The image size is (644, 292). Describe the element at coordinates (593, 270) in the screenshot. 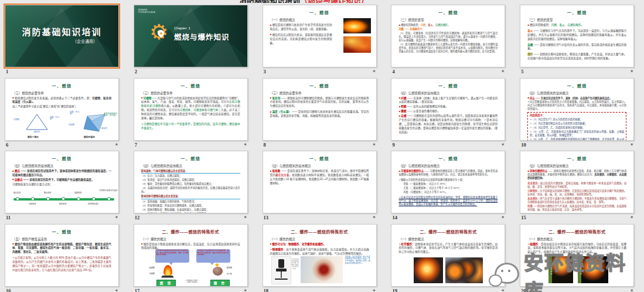

I see `photo-nuclear-test: 核试验爆炸` at that location.